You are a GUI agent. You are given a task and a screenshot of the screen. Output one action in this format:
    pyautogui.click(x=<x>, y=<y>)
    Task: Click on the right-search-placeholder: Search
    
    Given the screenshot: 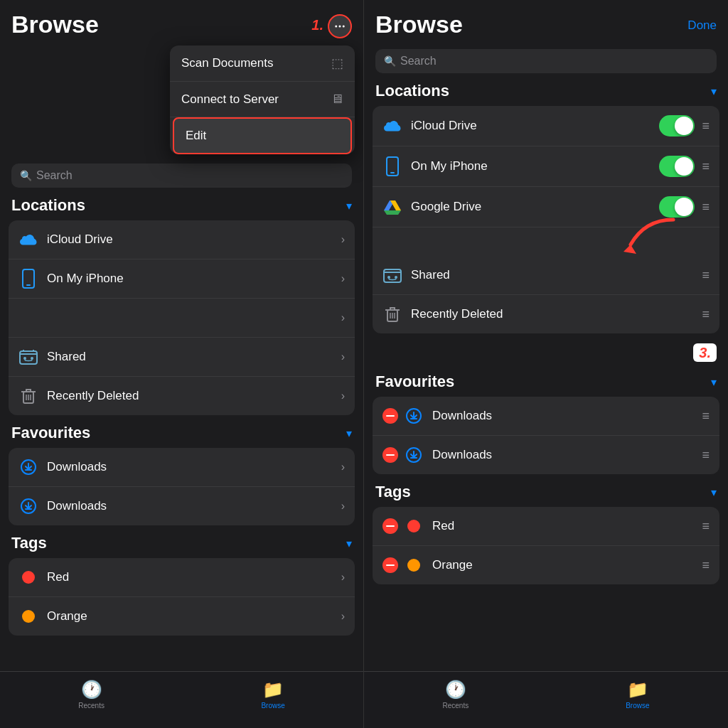 What is the action you would take?
    pyautogui.click(x=418, y=61)
    